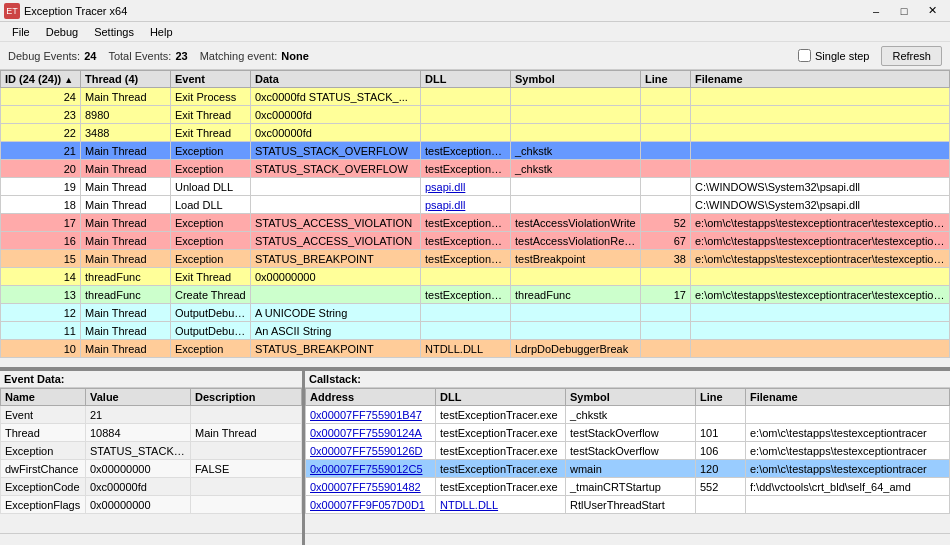 This screenshot has height=545, width=950. I want to click on cs-col-symbol: Symbol, so click(631, 398).